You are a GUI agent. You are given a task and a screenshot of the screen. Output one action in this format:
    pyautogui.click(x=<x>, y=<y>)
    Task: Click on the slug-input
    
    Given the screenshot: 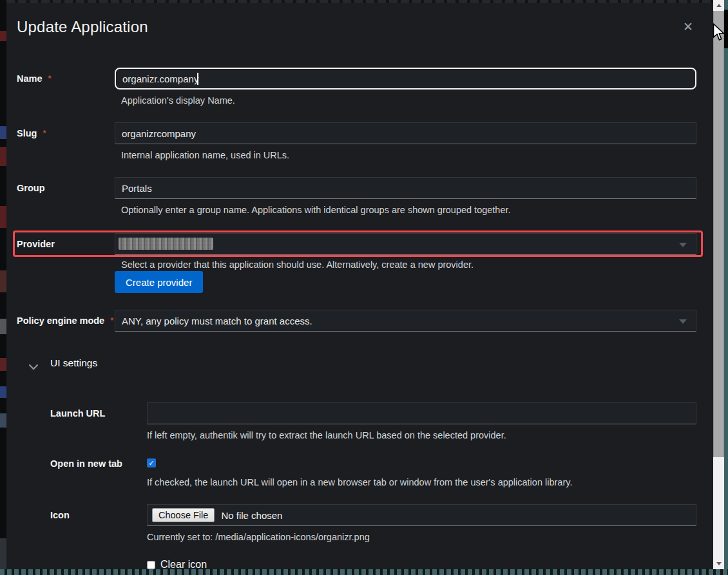 What is the action you would take?
    pyautogui.click(x=406, y=133)
    